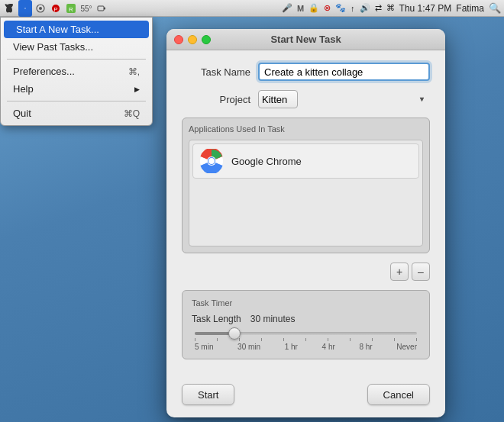 The height and width of the screenshot is (422, 504). Describe the element at coordinates (328, 346) in the screenshot. I see `slider-label-4hr: 4 hr` at that location.